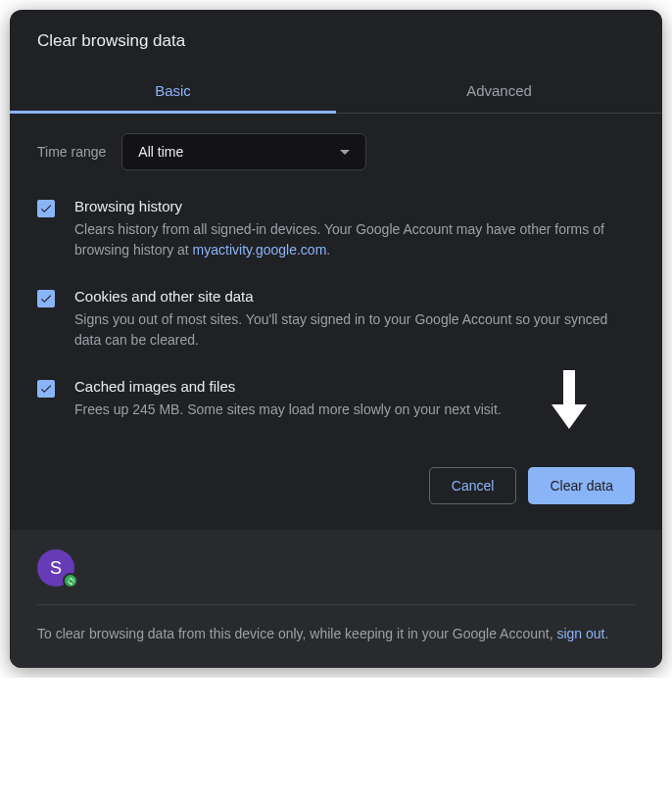 The width and height of the screenshot is (672, 802). Describe the element at coordinates (580, 634) in the screenshot. I see `sign-out-link: sign out` at that location.